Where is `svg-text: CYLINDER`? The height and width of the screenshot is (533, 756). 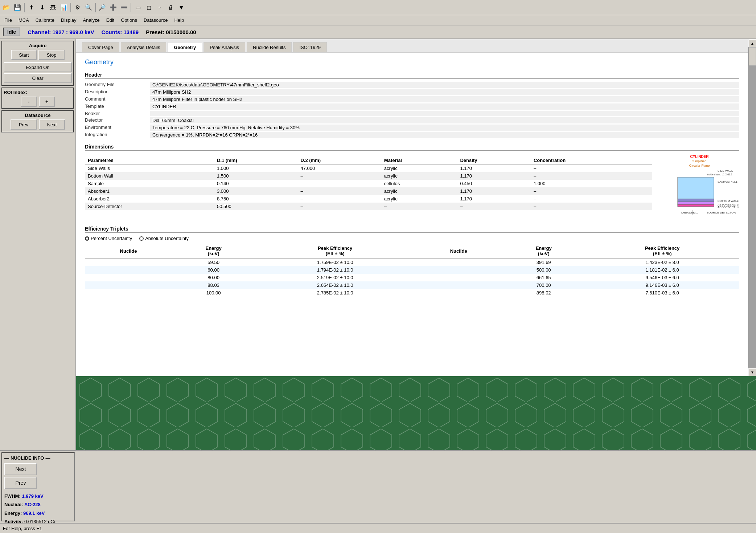
svg-text: CYLINDER is located at coordinates (699, 157).